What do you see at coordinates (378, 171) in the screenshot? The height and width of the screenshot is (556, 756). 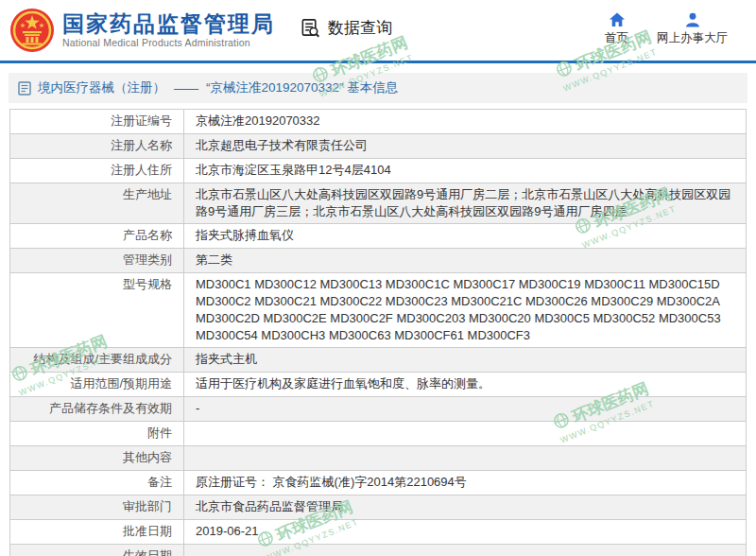 I see `table-row: 注册人住所北京市海淀区玉泉路甲12号4层4104` at bounding box center [378, 171].